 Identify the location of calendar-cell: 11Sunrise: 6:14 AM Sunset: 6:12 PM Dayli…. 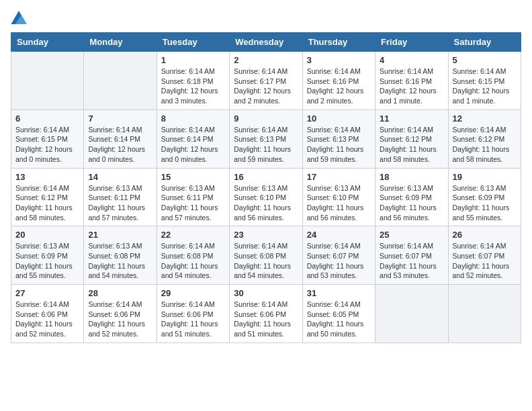
(412, 138).